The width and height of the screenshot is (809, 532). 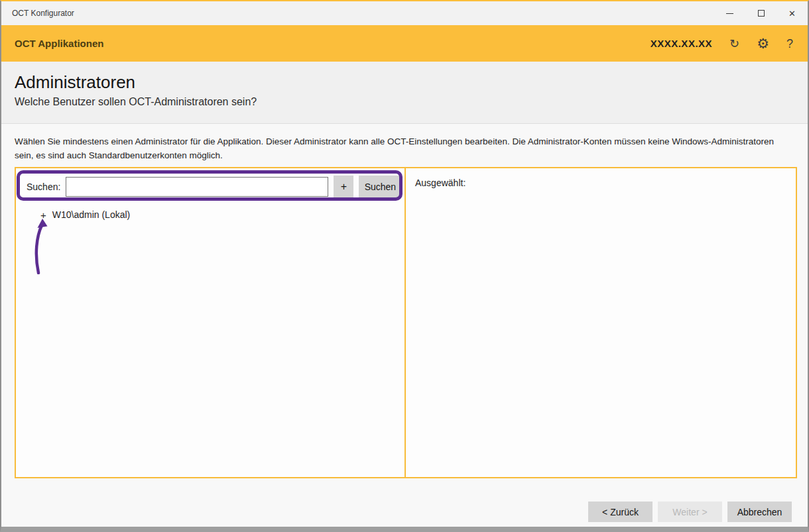 What do you see at coordinates (404, 143) in the screenshot?
I see `page-description: Wählen Sie mindestens einen Administrato…` at bounding box center [404, 143].